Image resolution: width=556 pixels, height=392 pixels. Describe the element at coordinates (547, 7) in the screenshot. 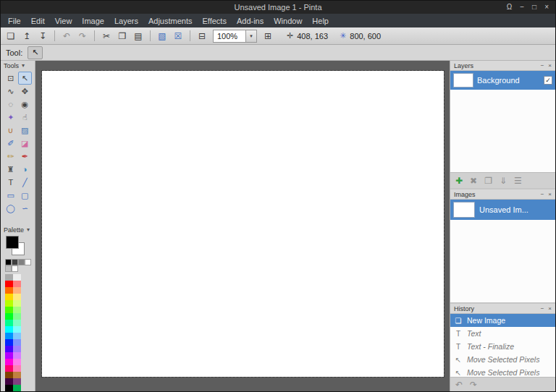

I see `close-icon: ×` at that location.